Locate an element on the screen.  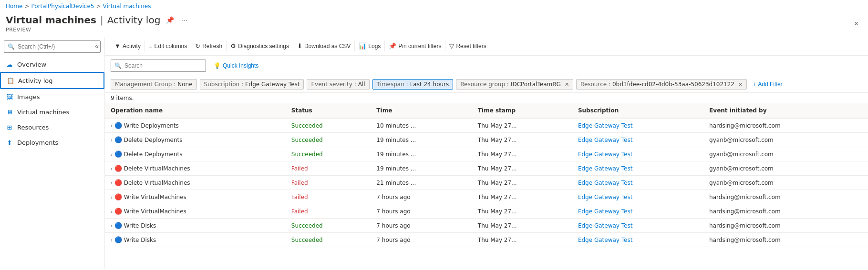
download-csv-button: ⬇ Download as CSV is located at coordinates (324, 46).